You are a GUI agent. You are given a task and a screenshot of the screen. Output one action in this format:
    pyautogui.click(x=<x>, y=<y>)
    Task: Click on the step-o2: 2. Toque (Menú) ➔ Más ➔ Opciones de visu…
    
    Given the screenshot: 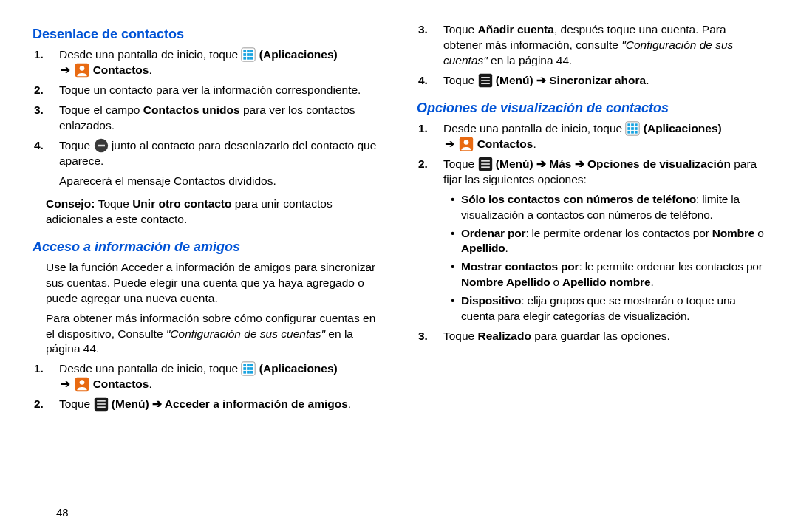 What is the action you would take?
    pyautogui.click(x=604, y=172)
    